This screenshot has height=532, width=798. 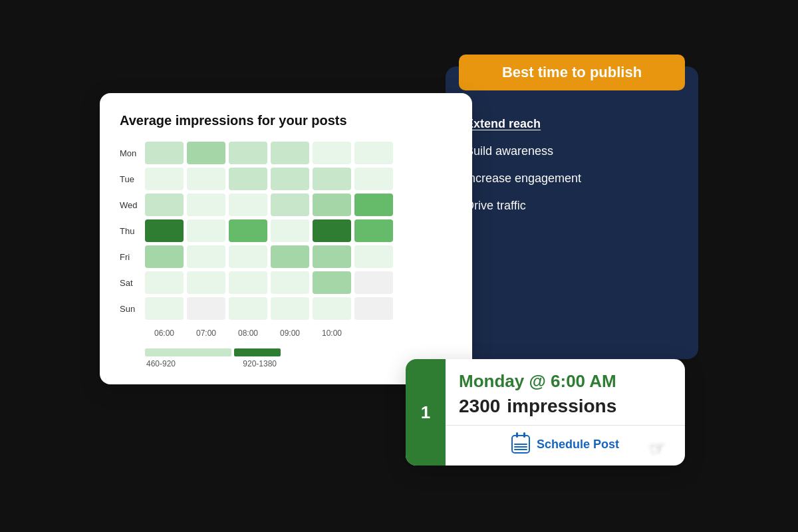 I want to click on heatmap-row: Mon, so click(x=286, y=153).